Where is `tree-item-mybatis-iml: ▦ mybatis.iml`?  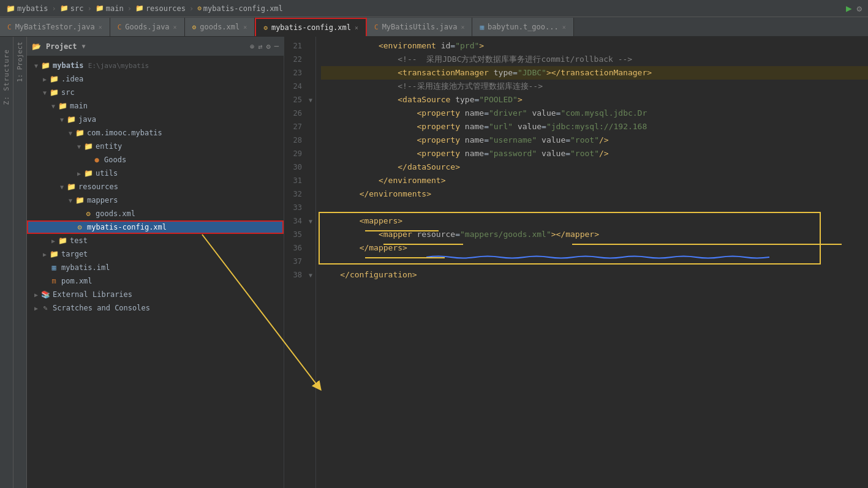 tree-item-mybatis-iml: ▦ mybatis.iml is located at coordinates (156, 268).